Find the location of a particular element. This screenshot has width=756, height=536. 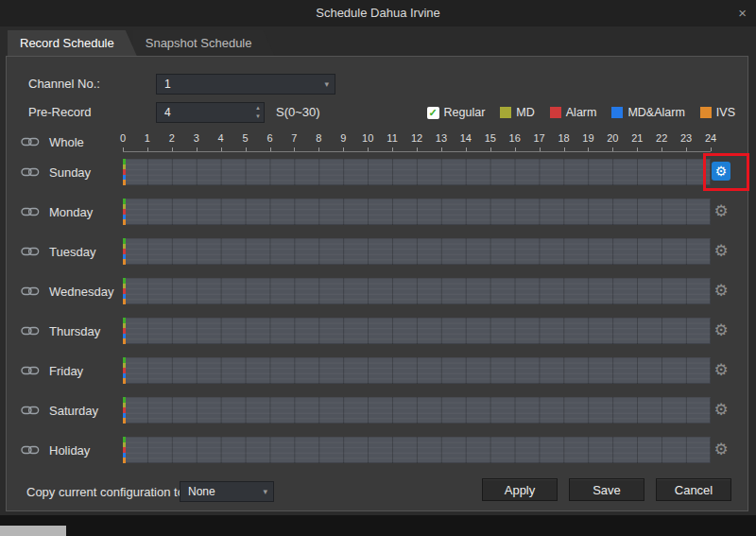

spinner-up-icon: ▲ is located at coordinates (258, 108).